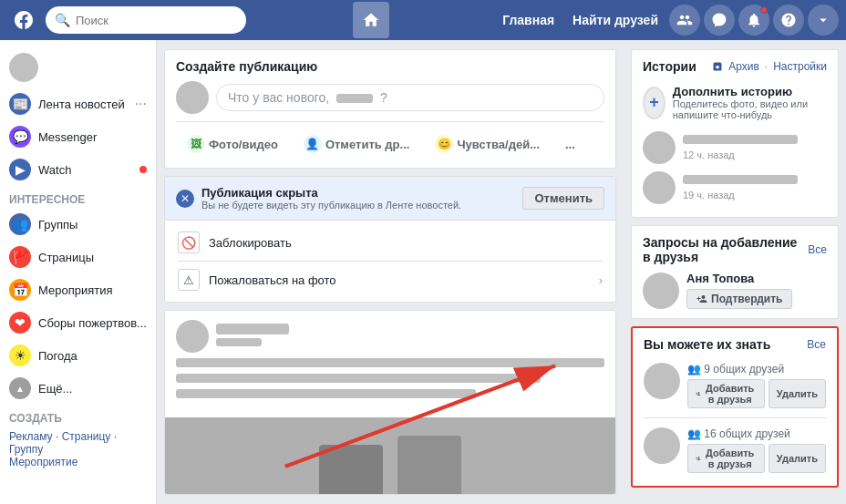  What do you see at coordinates (749, 91) in the screenshot?
I see `add-story-text: Дополнить историю` at bounding box center [749, 91].